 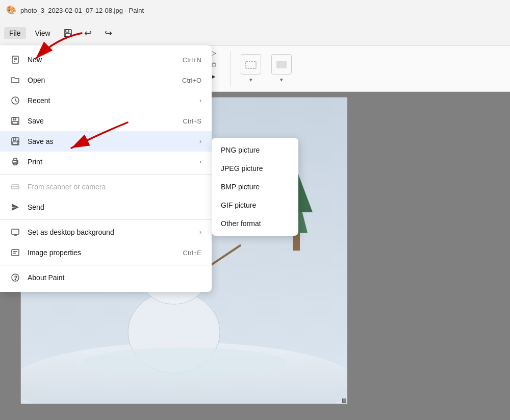 I want to click on menu-item-saveas: Save as ›, so click(x=106, y=141).